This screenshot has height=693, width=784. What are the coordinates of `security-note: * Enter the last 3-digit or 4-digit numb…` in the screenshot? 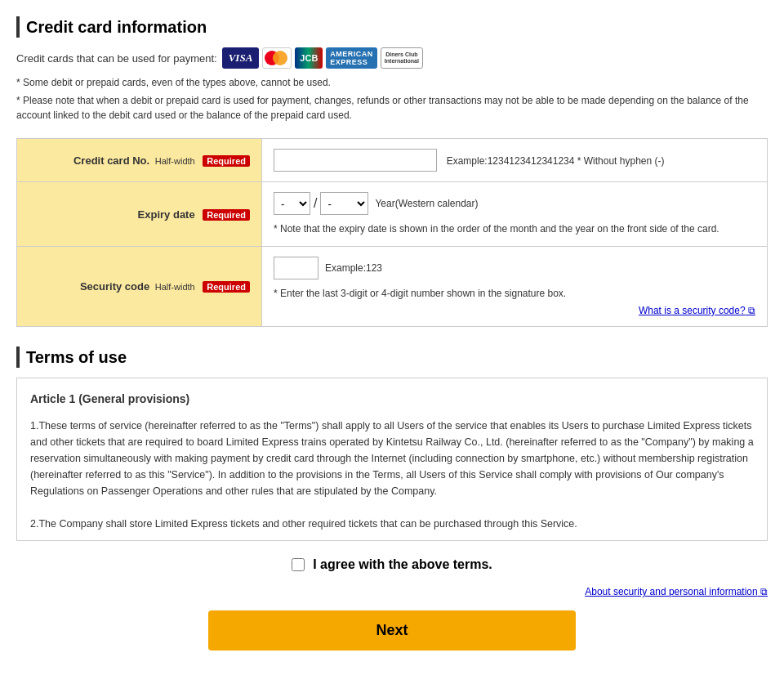 It's located at (514, 293).